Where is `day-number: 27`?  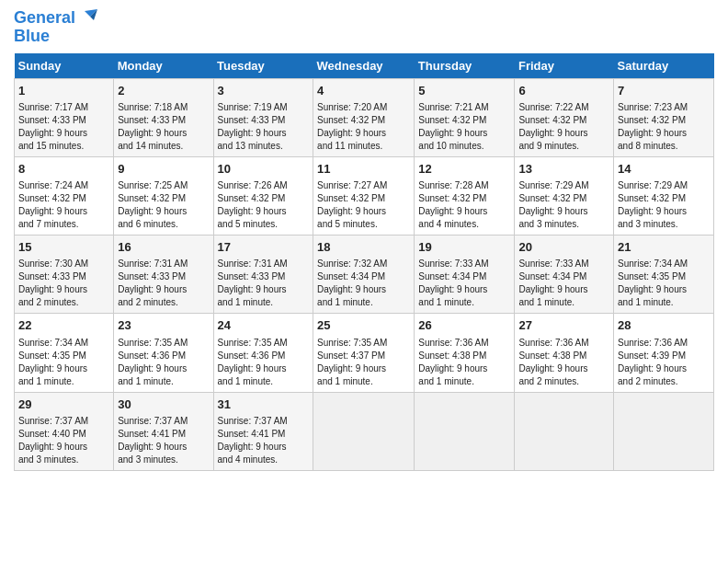
day-number: 27 is located at coordinates (564, 326).